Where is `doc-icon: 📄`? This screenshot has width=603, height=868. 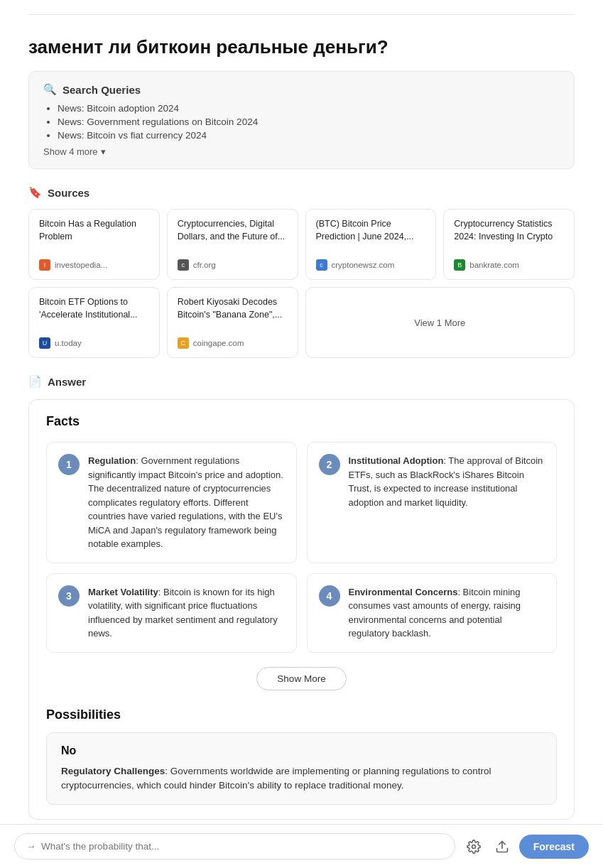
doc-icon: 📄 is located at coordinates (36, 381).